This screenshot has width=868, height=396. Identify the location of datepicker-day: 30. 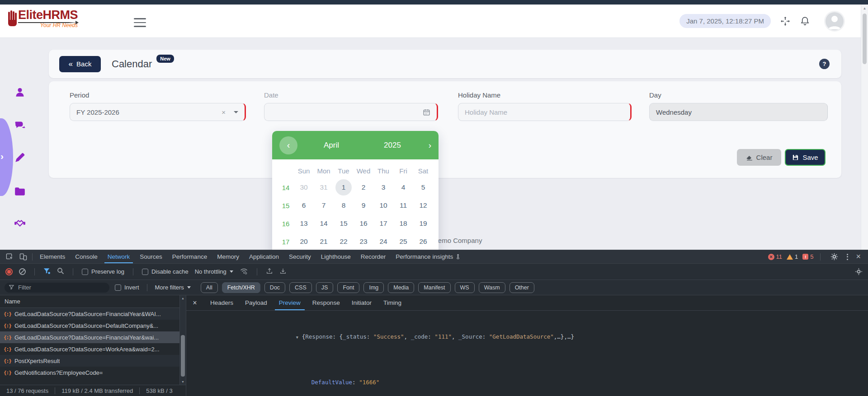
(304, 187).